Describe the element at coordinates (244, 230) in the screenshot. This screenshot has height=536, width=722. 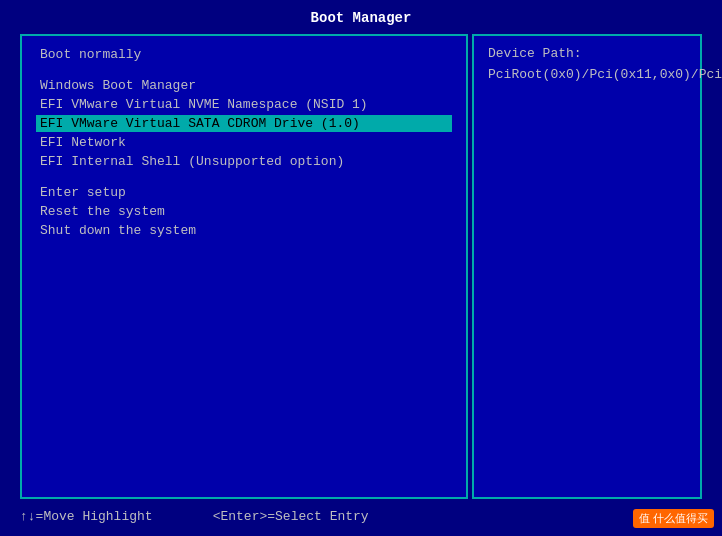
I see `menu-item-shut-down: Shut down the system` at that location.